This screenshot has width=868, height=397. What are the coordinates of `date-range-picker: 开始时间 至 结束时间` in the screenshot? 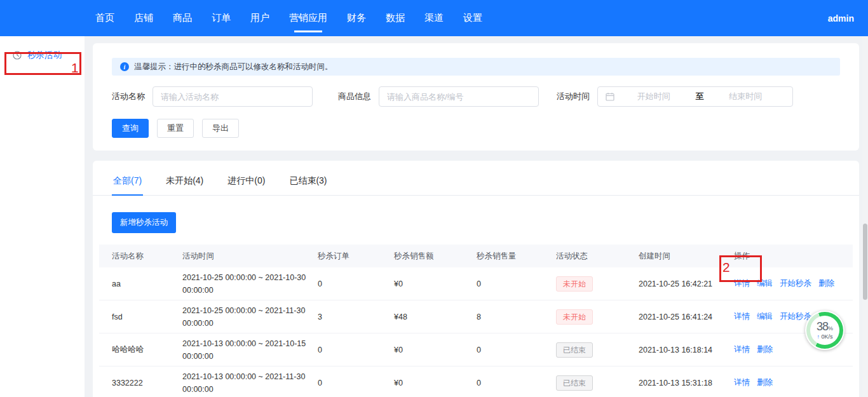 It's located at (695, 97).